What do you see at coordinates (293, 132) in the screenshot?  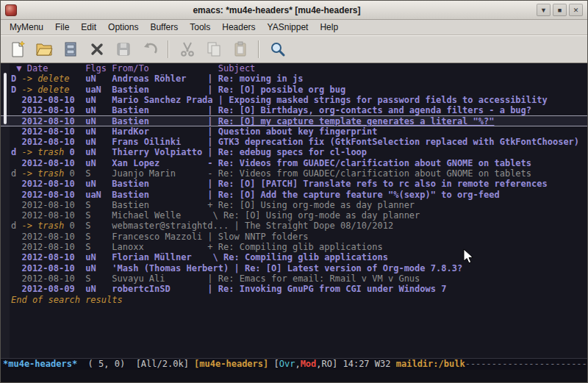 I see `row-segment: | Question about key fingerprint` at bounding box center [293, 132].